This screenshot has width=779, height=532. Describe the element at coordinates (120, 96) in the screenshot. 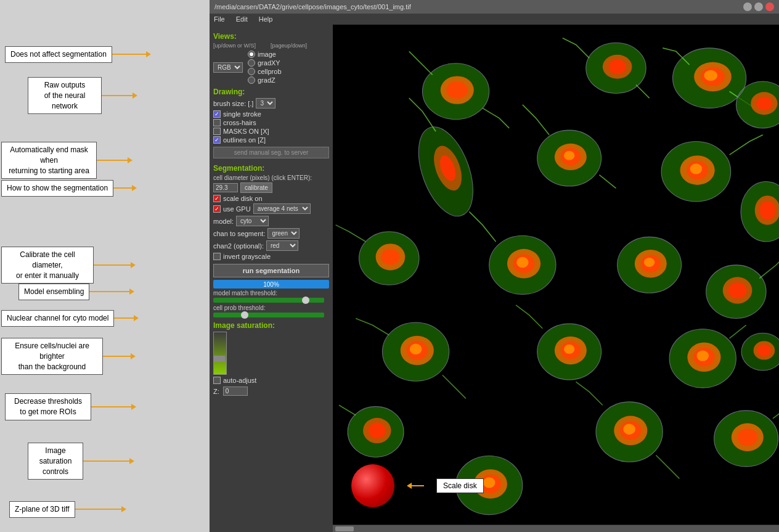

I see `ann-neural-arrow` at that location.